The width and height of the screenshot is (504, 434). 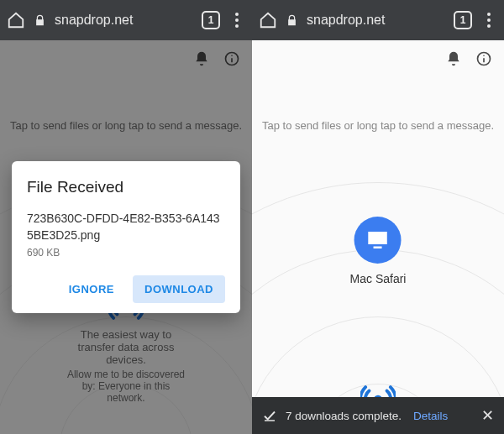 I want to click on check-icon, so click(x=270, y=416).